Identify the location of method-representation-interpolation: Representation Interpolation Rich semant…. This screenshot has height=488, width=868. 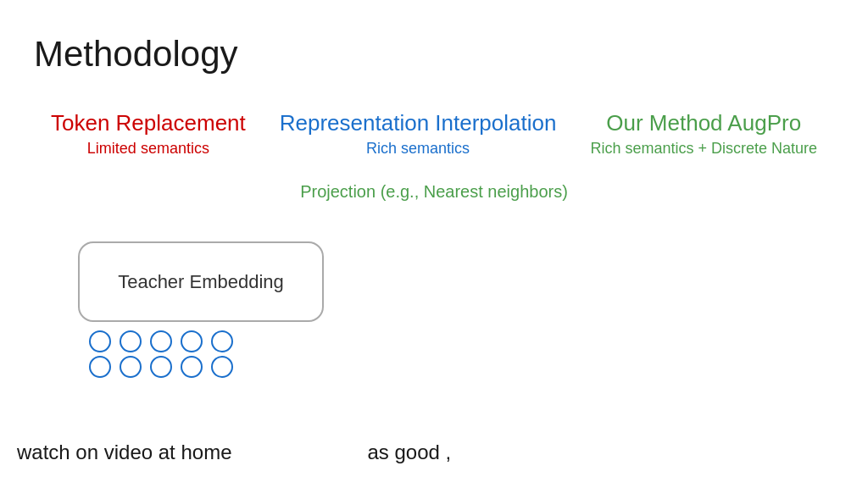
(419, 134).